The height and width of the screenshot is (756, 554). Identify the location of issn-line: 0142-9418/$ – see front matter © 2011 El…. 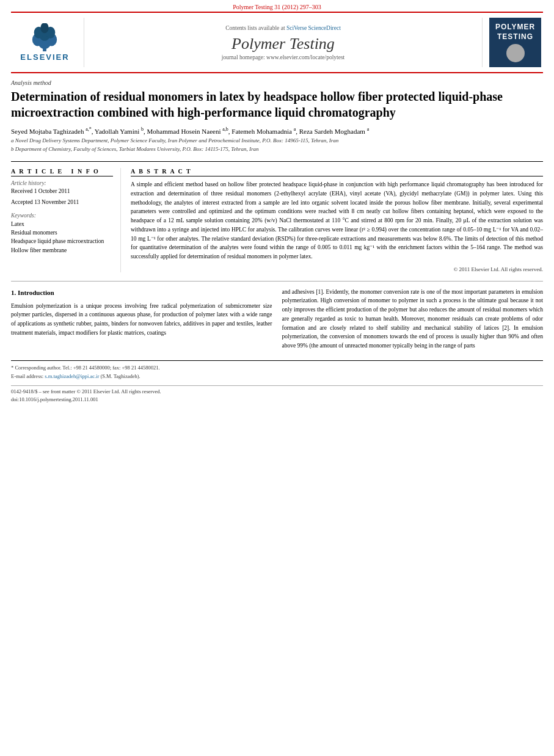
(277, 392).